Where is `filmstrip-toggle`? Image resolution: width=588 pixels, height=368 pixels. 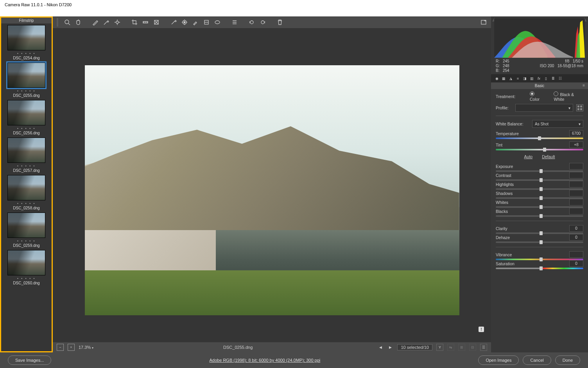
filmstrip-toggle is located at coordinates (57, 22).